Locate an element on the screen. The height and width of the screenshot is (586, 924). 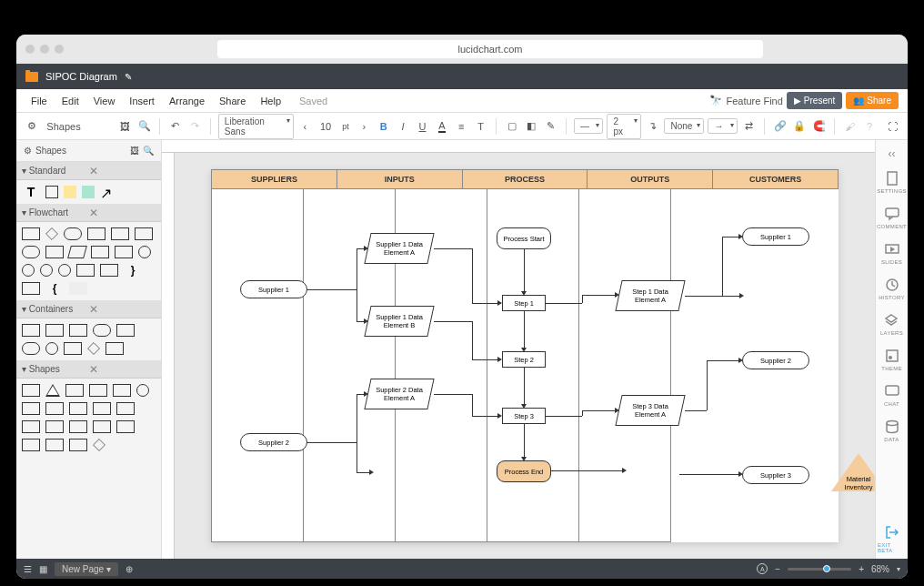
shape-document is located at coordinates (120, 234).